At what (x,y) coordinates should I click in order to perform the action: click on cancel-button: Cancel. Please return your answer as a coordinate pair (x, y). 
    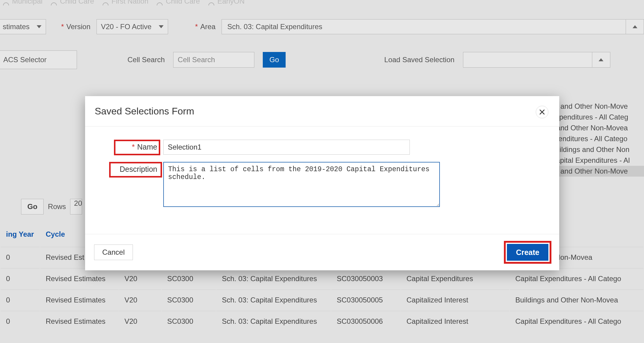
    Looking at the image, I should click on (114, 252).